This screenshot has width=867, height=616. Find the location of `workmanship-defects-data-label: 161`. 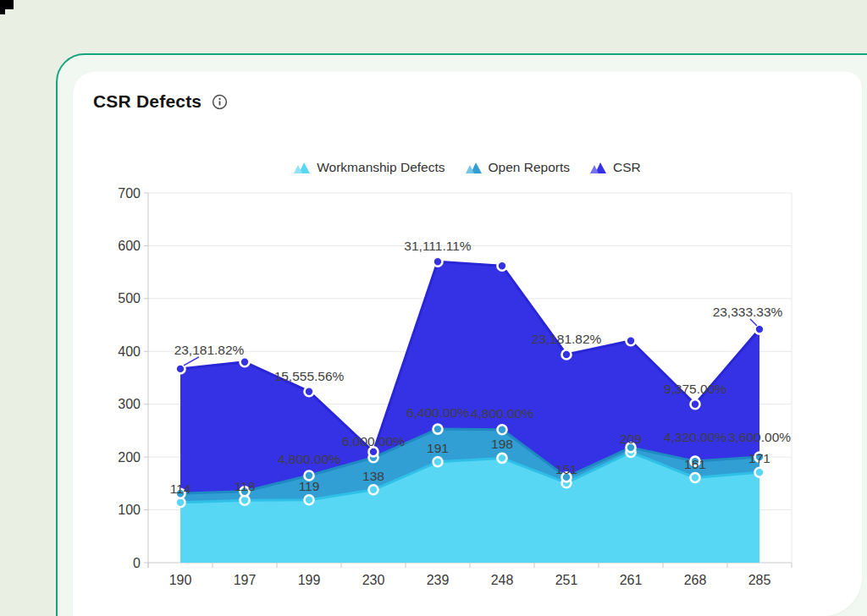

workmanship-defects-data-label: 161 is located at coordinates (695, 464).